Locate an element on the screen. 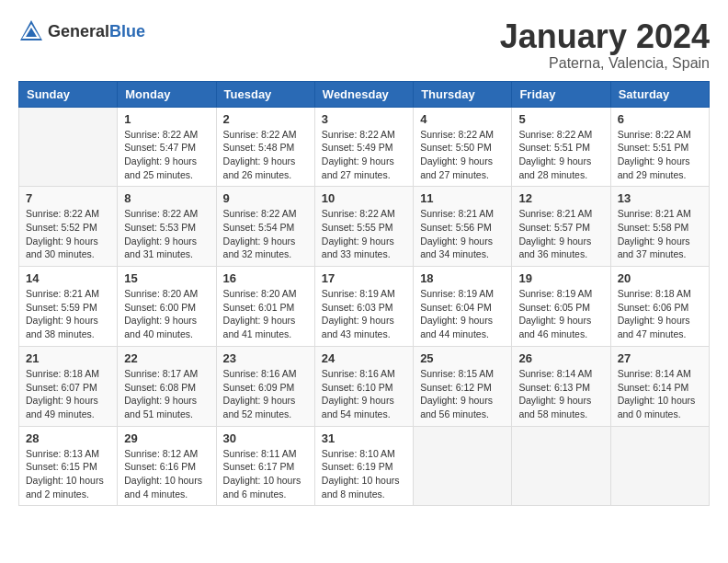 Image resolution: width=728 pixels, height=563 pixels. day-info: Sunrise: 8:22 AMSunset: 5:53 PMDaylight:… is located at coordinates (166, 234).